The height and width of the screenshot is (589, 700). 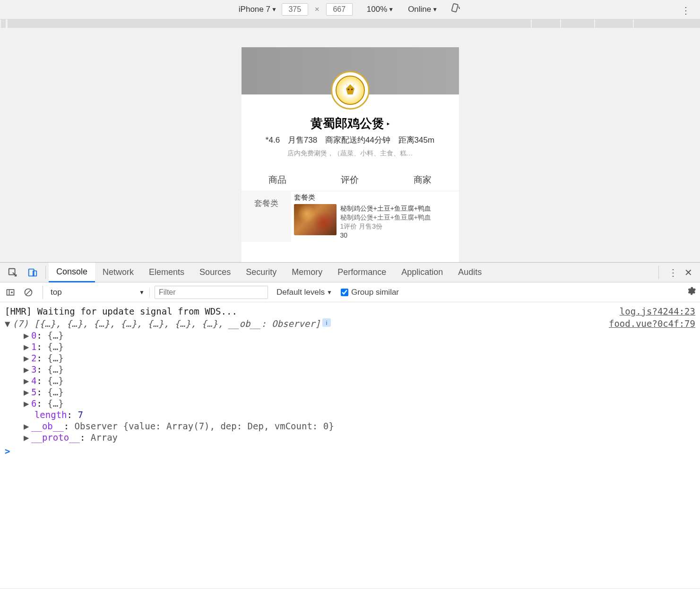 I want to click on tab-security: Security, so click(x=261, y=273).